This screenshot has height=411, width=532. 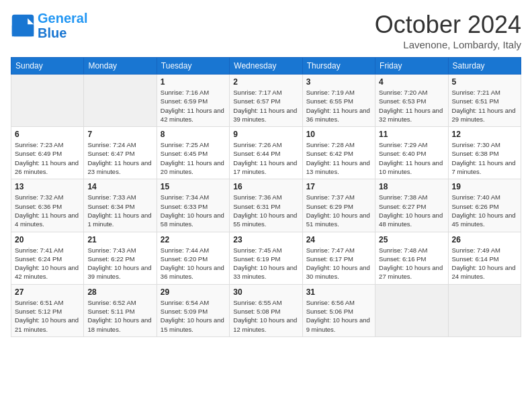 I want to click on day-info: Sunrise: 7:17 AMSunset: 6:57 PMDaylight:…, so click(x=266, y=106).